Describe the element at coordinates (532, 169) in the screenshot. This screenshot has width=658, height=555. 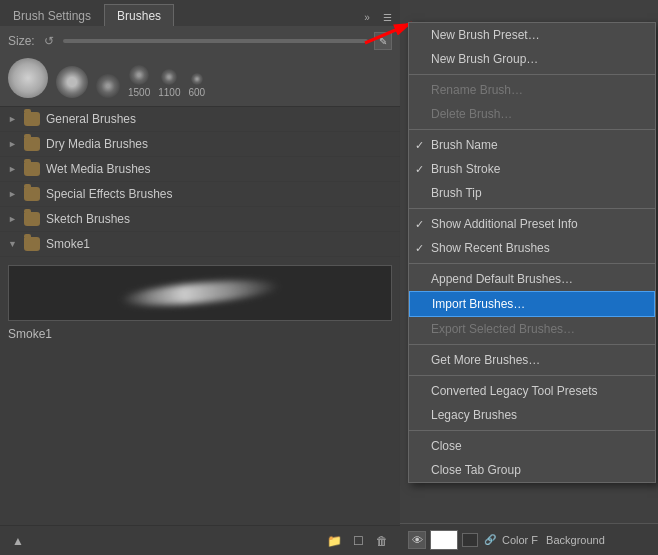
I see `menu-item-brush-stroke: ✓Brush Stroke` at that location.